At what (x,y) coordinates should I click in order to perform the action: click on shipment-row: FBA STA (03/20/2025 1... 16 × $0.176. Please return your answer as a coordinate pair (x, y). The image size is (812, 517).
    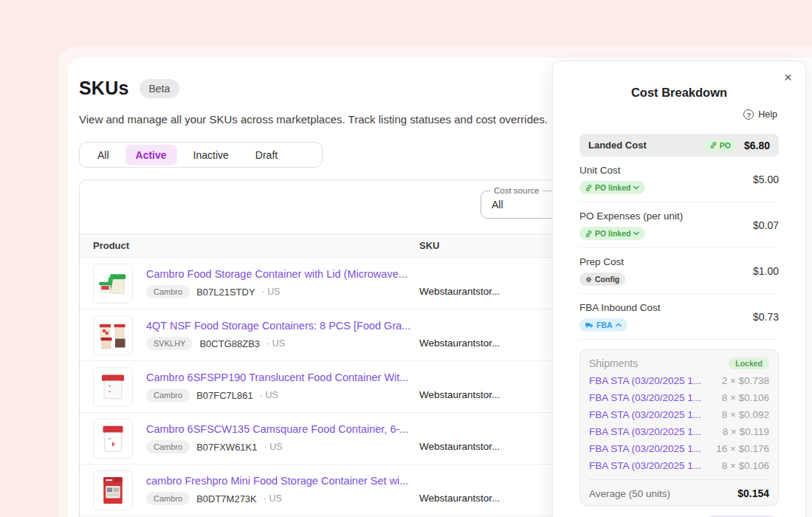
    Looking at the image, I should click on (679, 449).